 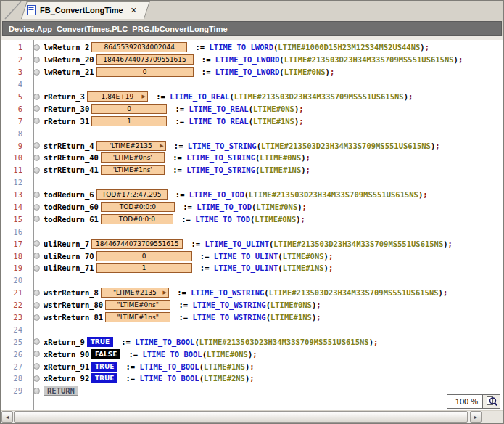 I want to click on zoom-button, so click(x=492, y=401).